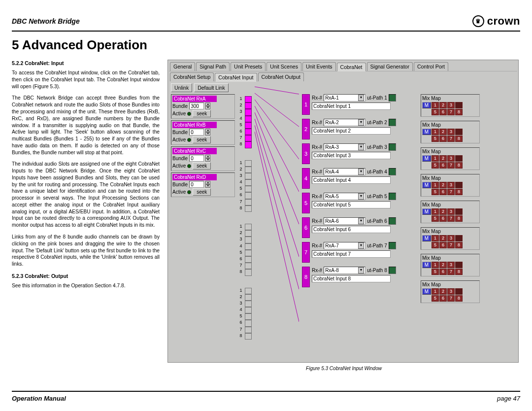 The image size is (532, 411). I want to click on tab-control-port: Control Port, so click(431, 67).